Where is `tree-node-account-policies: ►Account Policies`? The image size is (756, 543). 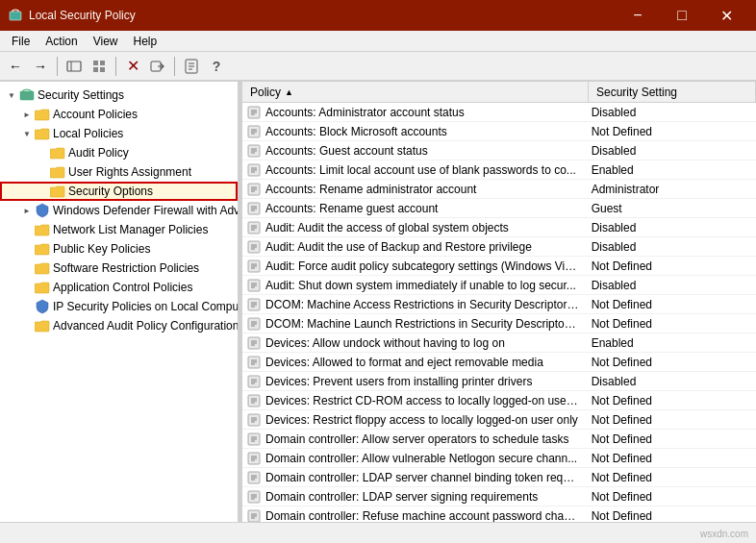 tree-node-account-policies: ►Account Policies is located at coordinates (119, 114).